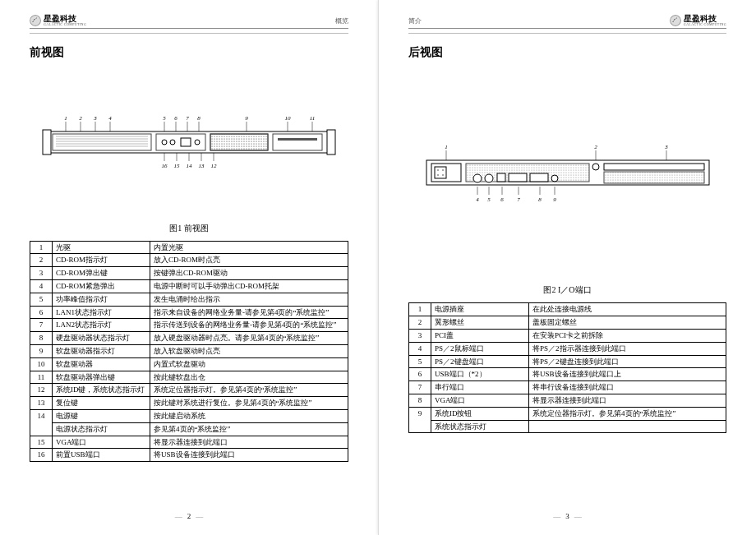 Image resolution: width=756 pixels, height=535 pixels. Describe the element at coordinates (41, 442) in the screenshot. I see `row-index: 15` at that location.